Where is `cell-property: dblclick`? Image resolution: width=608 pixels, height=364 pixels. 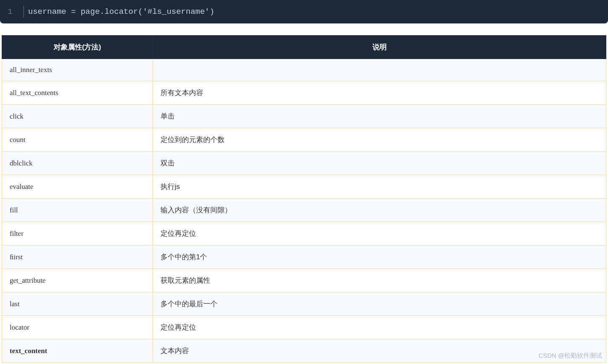 cell-property: dblclick is located at coordinates (78, 163).